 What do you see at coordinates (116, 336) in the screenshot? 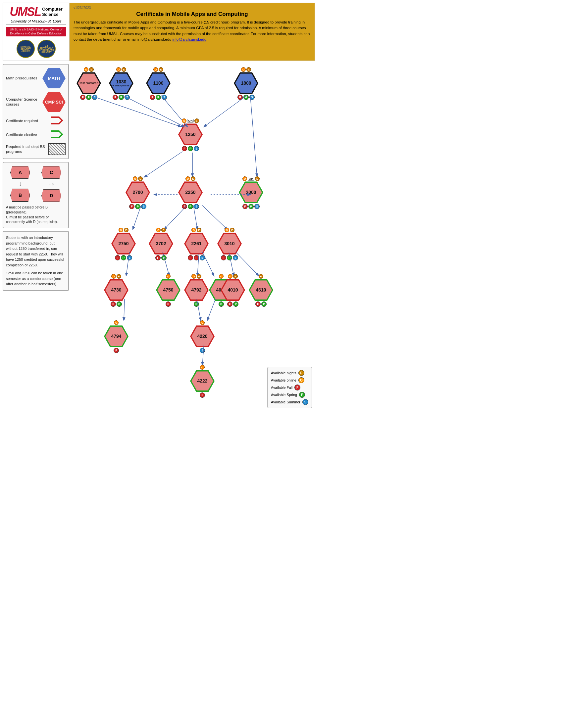
I see `hex-wrap: 4794` at bounding box center [116, 336].